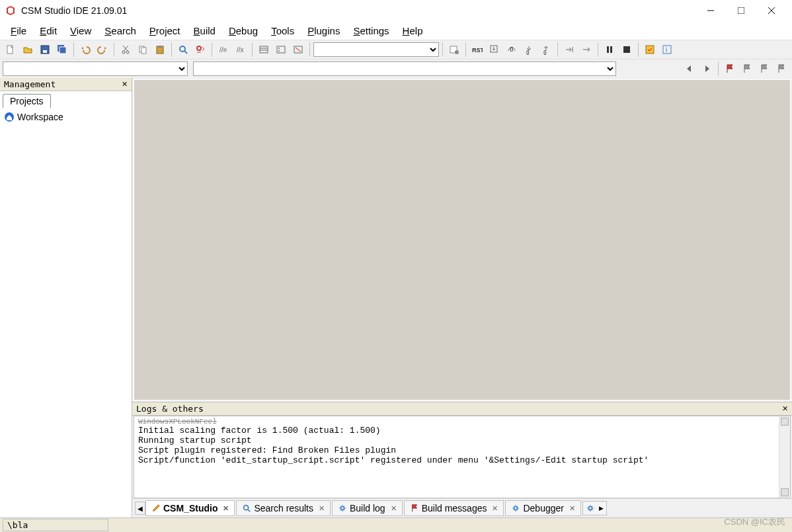 The width and height of the screenshot is (792, 532). What do you see at coordinates (66, 117) in the screenshot?
I see `tree-root-workspace: Workspace` at bounding box center [66, 117].